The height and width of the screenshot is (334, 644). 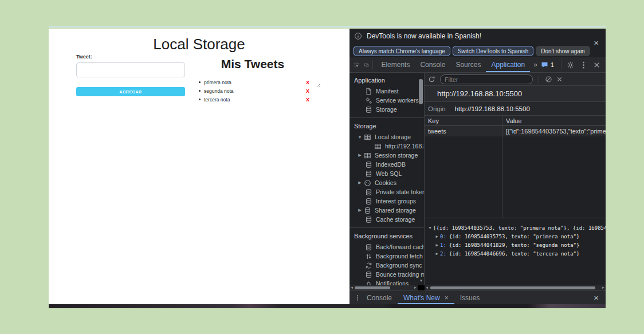 I want to click on drawer-tab-whats-new: What's New ×, so click(x=426, y=298).